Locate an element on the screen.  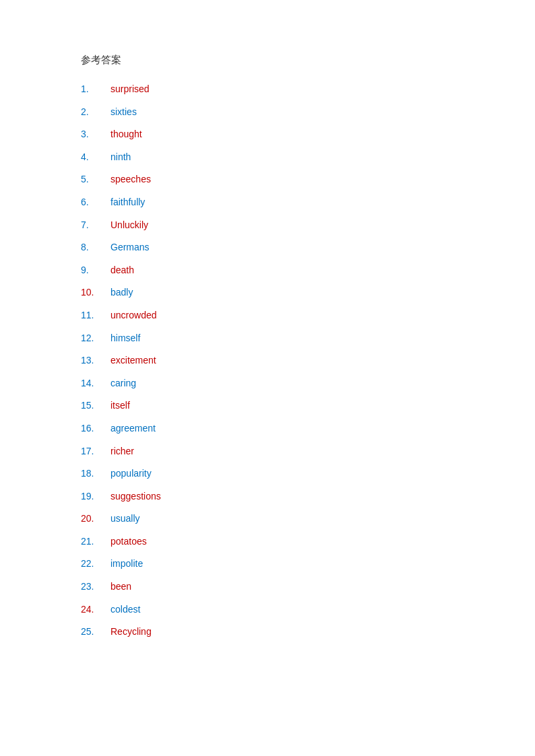
answer-word: been is located at coordinates (121, 587).